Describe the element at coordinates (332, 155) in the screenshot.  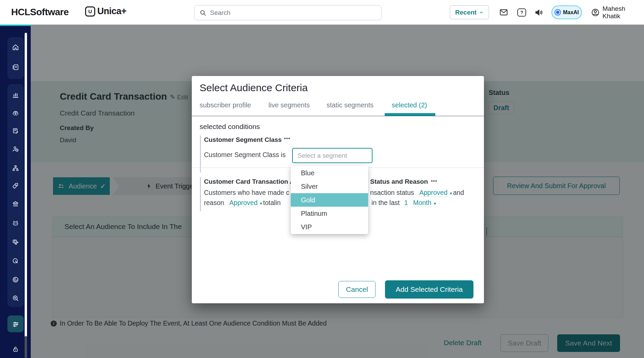
I see `segment-select-input` at that location.